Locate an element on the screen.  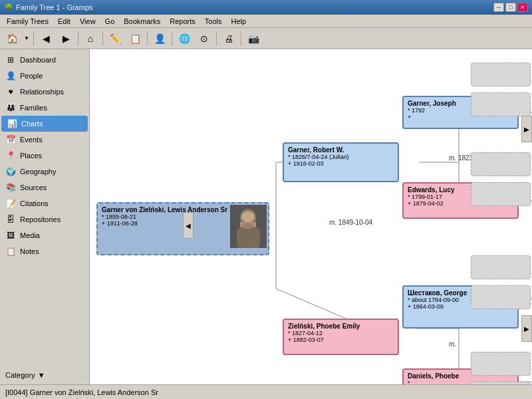
center-person-death: + 1911-06-28 is located at coordinates (165, 223).